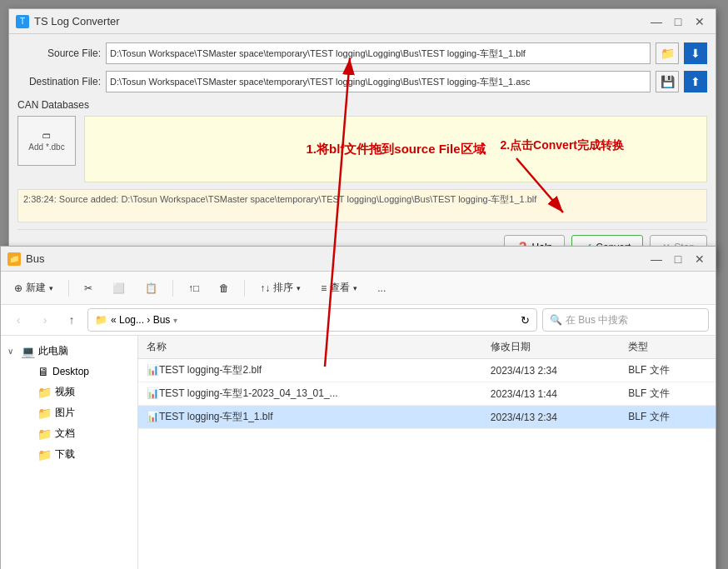 The width and height of the screenshot is (728, 569). Describe the element at coordinates (667, 82) in the screenshot. I see `dest-save-button: 💾` at that location.